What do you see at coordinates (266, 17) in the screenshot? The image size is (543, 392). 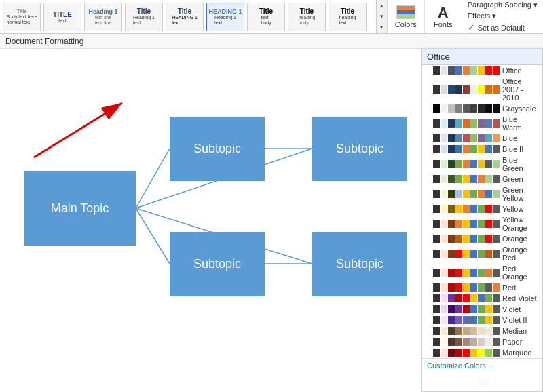 I see `style-title5: Title textbody` at bounding box center [266, 17].